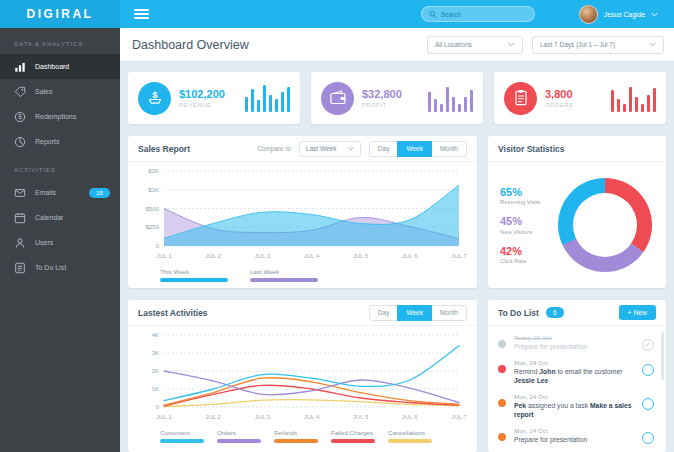 Image resolution: width=674 pixels, height=452 pixels. What do you see at coordinates (526, 192) in the screenshot?
I see `visitor-stat-value: 65%` at bounding box center [526, 192].